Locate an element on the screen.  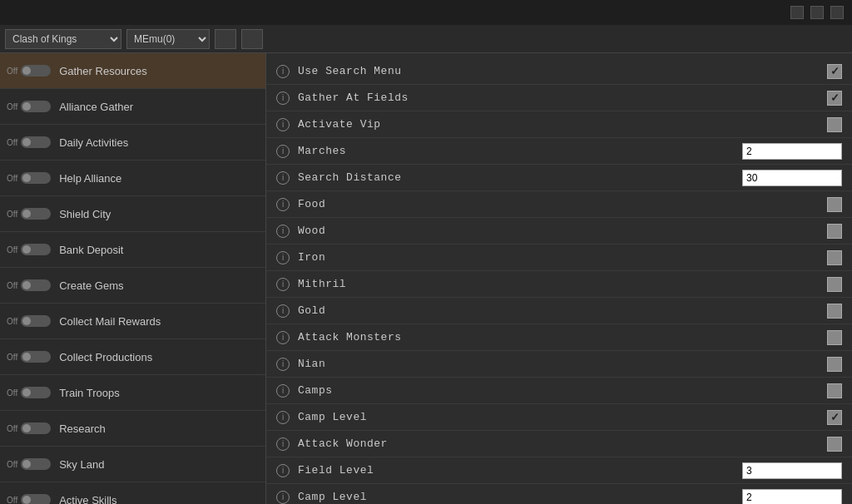
checkbox-use-search-menu is located at coordinates (835, 72).